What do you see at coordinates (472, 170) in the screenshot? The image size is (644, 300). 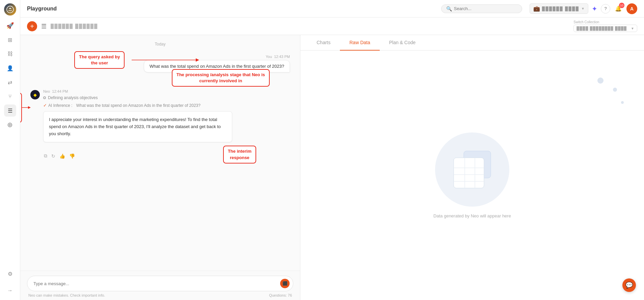 I see `empty-grid-svg` at bounding box center [472, 170].